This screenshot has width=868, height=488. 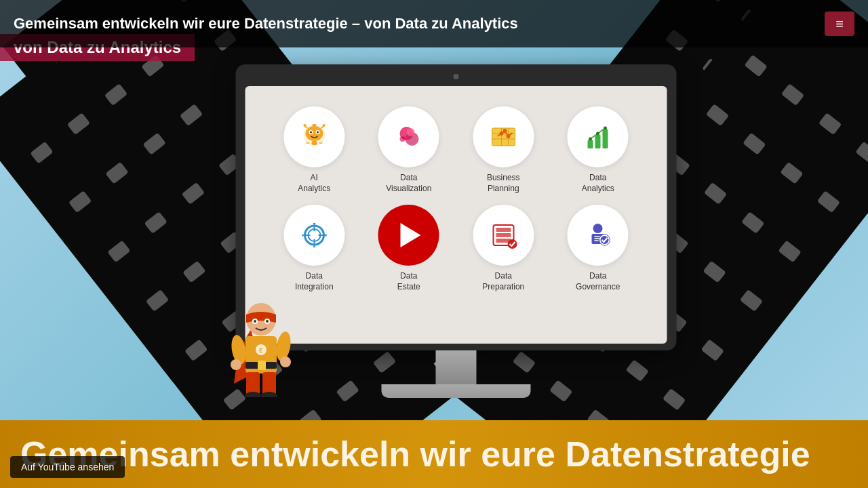 I want to click on business-planning-label: BusinessPlanning, so click(x=503, y=183).